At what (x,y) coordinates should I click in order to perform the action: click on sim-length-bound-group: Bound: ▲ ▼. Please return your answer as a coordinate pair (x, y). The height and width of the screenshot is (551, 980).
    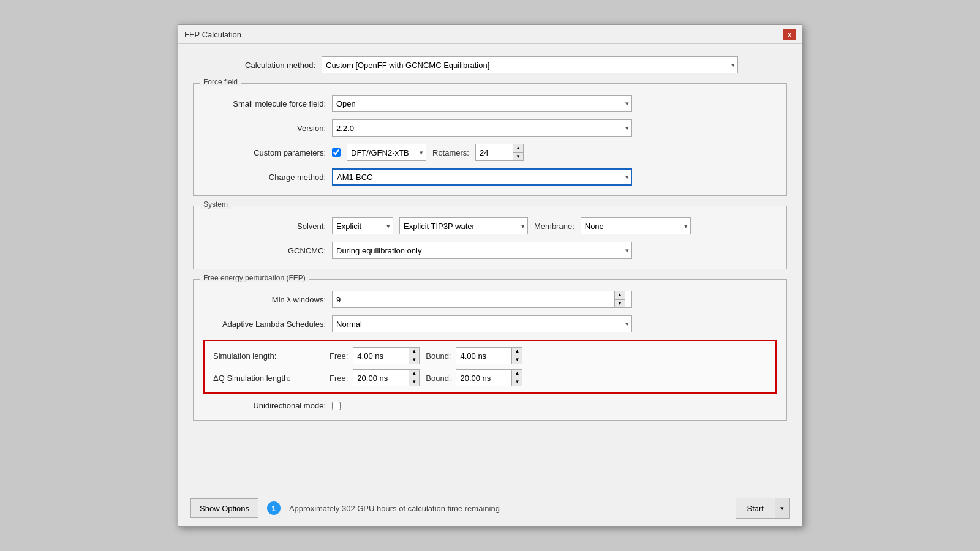
    Looking at the image, I should click on (474, 356).